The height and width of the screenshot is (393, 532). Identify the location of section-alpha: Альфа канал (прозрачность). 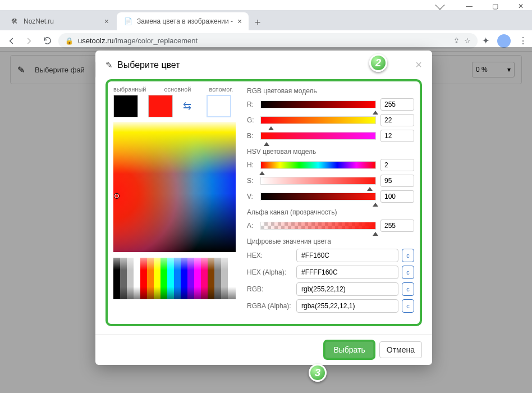
(331, 212).